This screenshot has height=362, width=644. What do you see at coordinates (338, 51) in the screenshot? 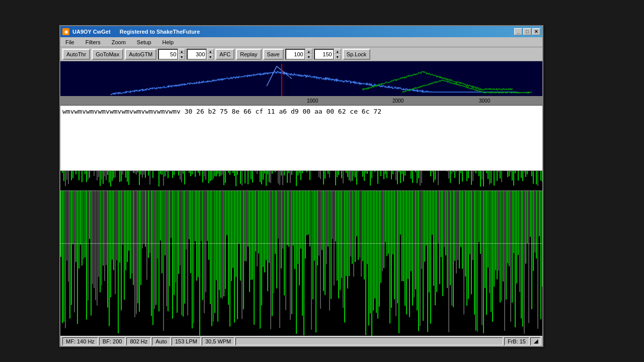
I see `spinner4-up: ▲` at bounding box center [338, 51].